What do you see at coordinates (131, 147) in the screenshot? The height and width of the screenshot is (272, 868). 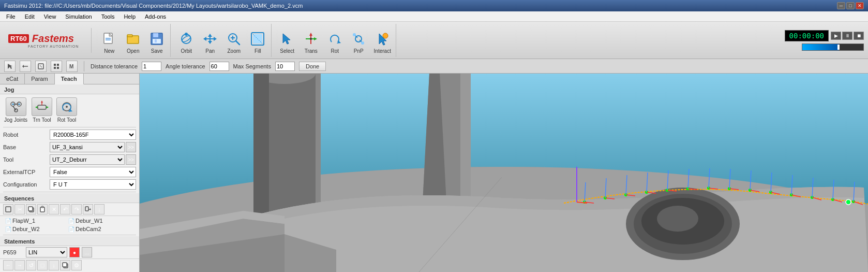 I see `base-extra-btn: >>` at bounding box center [131, 147].